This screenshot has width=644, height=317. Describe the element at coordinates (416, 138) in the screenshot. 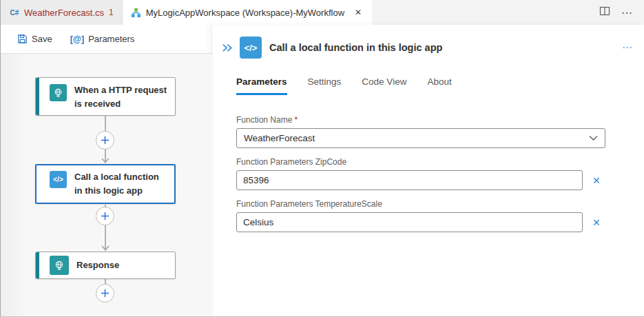

I see `function-name-value: WeatherForecast` at that location.